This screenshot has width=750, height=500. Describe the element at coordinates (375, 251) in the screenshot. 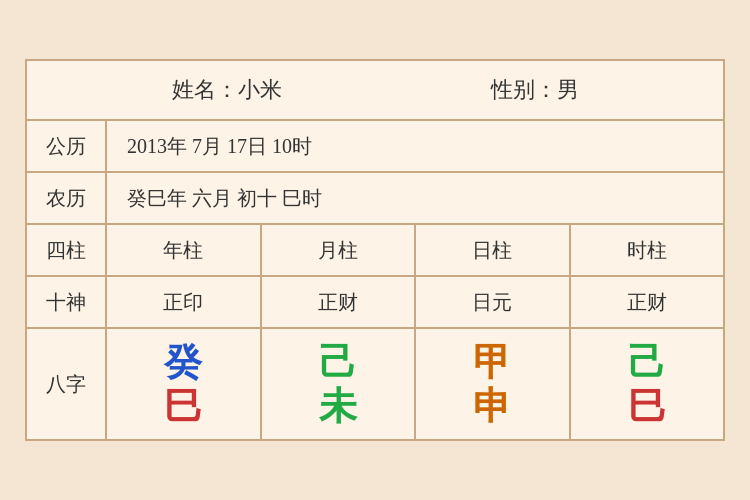

I see `sizhu-row: 四柱 年柱 月柱 日柱 时柱` at that location.